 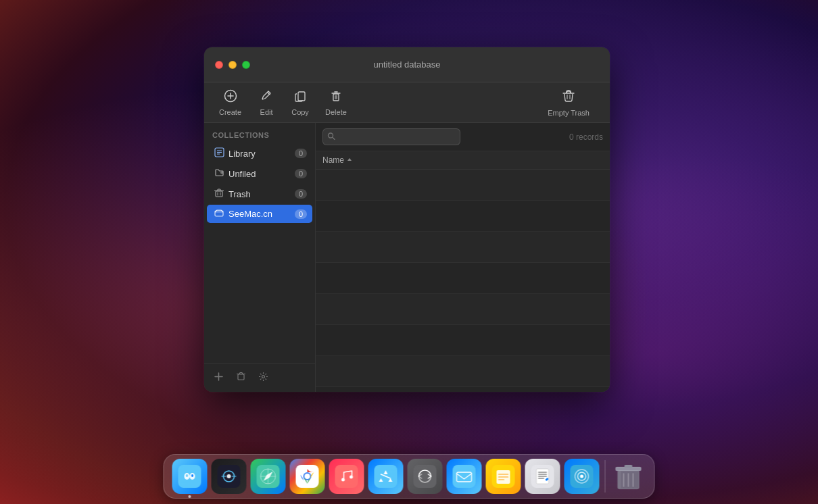 What do you see at coordinates (260, 194) in the screenshot?
I see `sidebar-item-trash: Trash 0` at bounding box center [260, 194].